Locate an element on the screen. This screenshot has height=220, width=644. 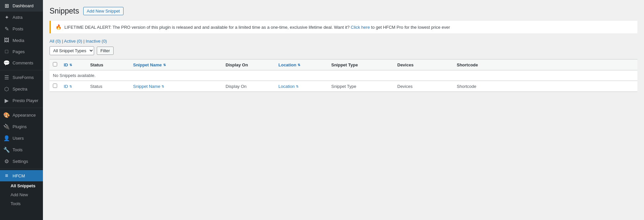
sidebar-item-label: Plugins is located at coordinates (20, 127).